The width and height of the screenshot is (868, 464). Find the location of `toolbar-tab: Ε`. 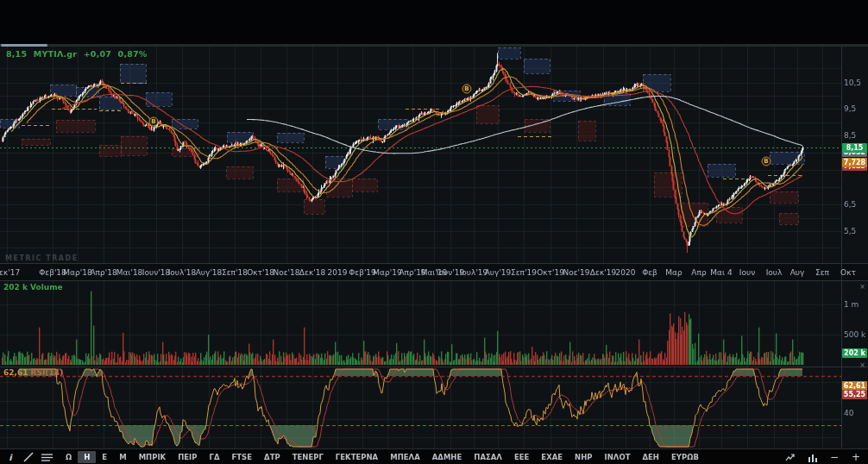

toolbar-tab: Ε is located at coordinates (104, 457).